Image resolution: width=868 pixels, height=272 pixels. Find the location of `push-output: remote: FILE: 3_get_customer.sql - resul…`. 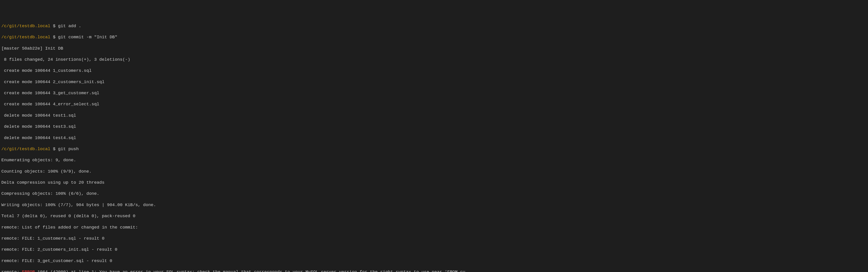

push-output: remote: FILE: 3_get_customer.sql - resul… is located at coordinates (434, 261).